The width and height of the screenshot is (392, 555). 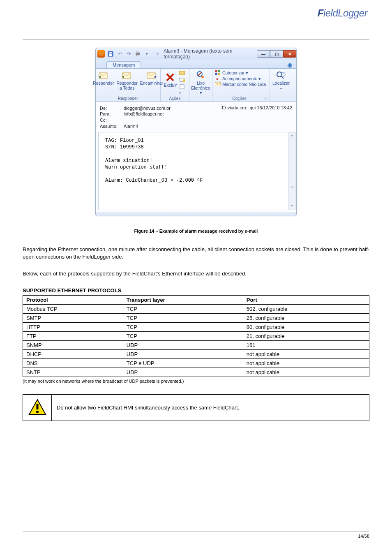 What do you see at coordinates (37, 408) in the screenshot?
I see `warning-icon` at bounding box center [37, 408].